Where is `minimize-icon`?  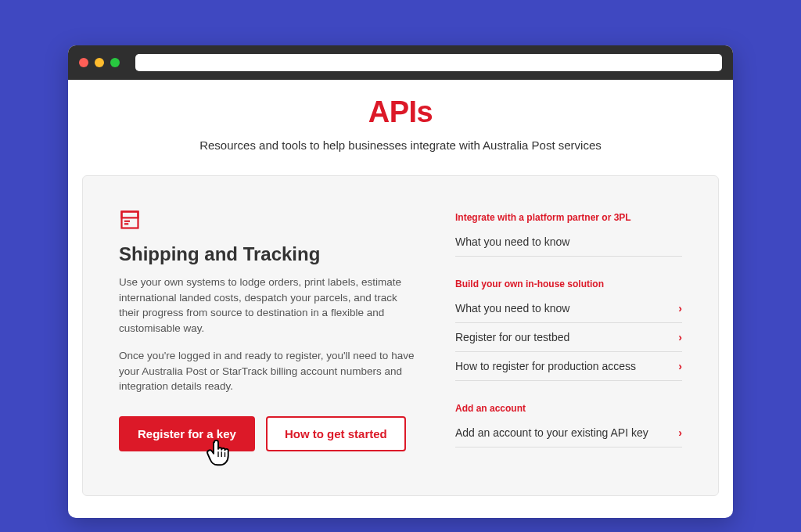 minimize-icon is located at coordinates (99, 63).